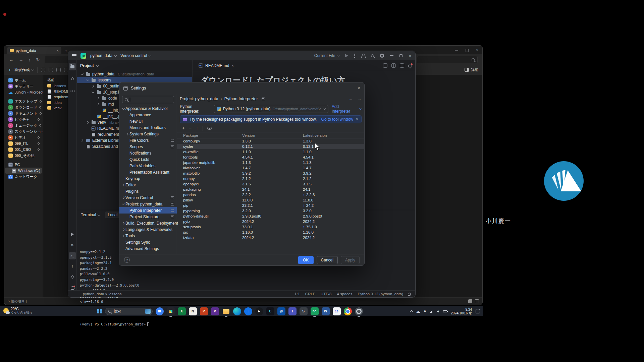 This screenshot has width=644, height=362. I want to click on tab-close-icon: ×, so click(58, 51).